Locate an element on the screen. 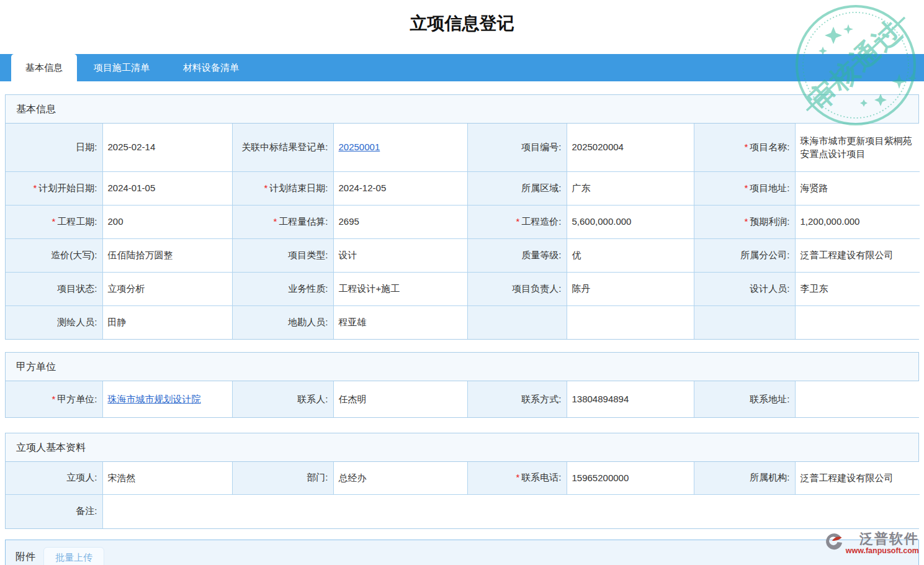 The height and width of the screenshot is (565, 924). field-initiator-value: 宋浩然 is located at coordinates (168, 478).